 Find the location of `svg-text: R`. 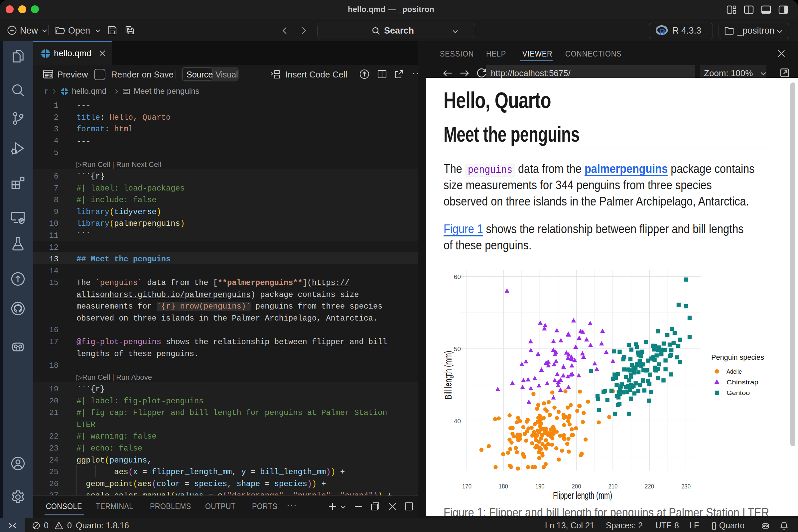

svg-text: R is located at coordinates (662, 32).